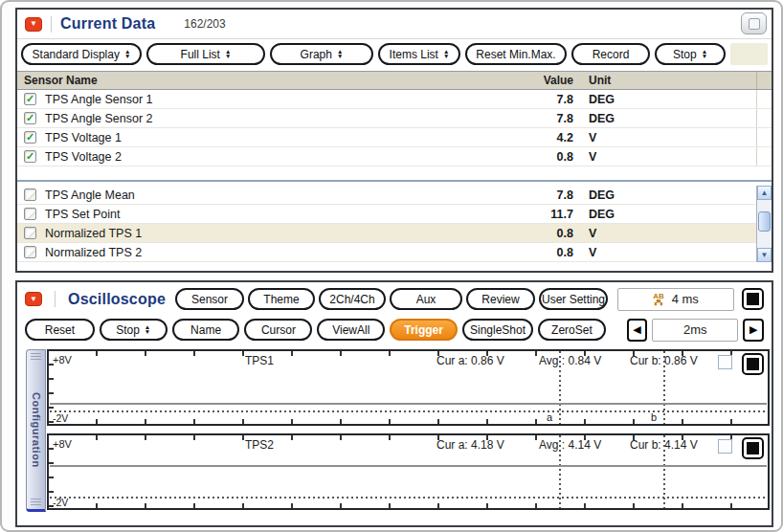 This screenshot has height=532, width=783. Describe the element at coordinates (668, 80) in the screenshot. I see `column-header-unit: Unit` at that location.